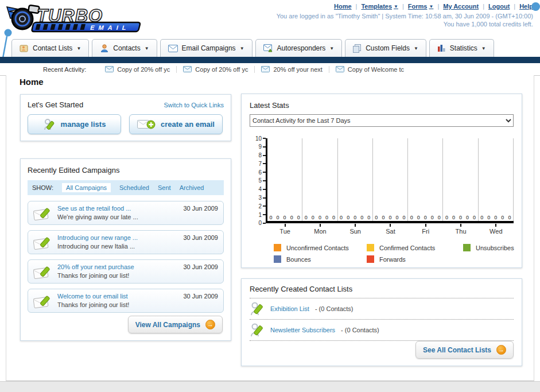  Describe the element at coordinates (252, 48) in the screenshot. I see `main-navigation: Contact Lists ▼ Contacts ▼ Email Campaig…` at that location.